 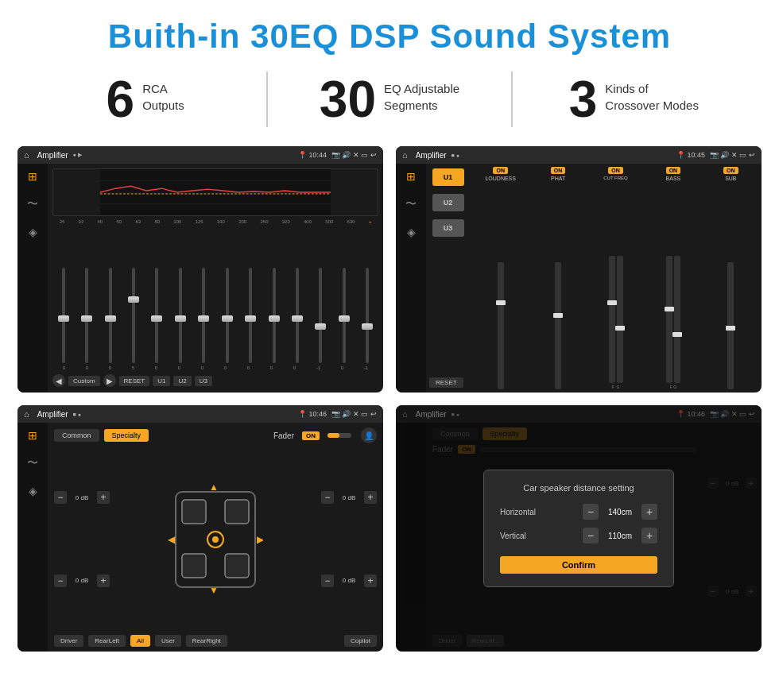 I want to click on horizontal-minus-btn: −, so click(x=591, y=512).